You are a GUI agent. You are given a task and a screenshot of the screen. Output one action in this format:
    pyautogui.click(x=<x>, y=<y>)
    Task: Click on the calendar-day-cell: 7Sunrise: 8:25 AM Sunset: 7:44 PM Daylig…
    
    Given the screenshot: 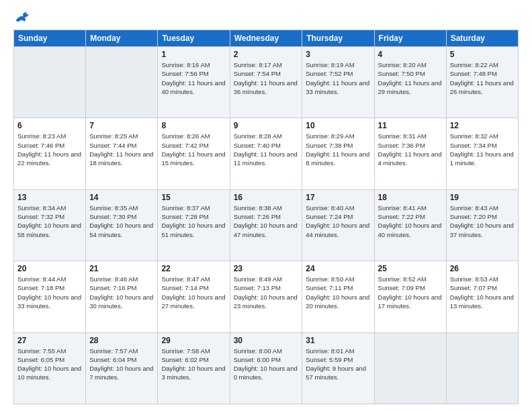 What is the action you would take?
    pyautogui.click(x=122, y=154)
    